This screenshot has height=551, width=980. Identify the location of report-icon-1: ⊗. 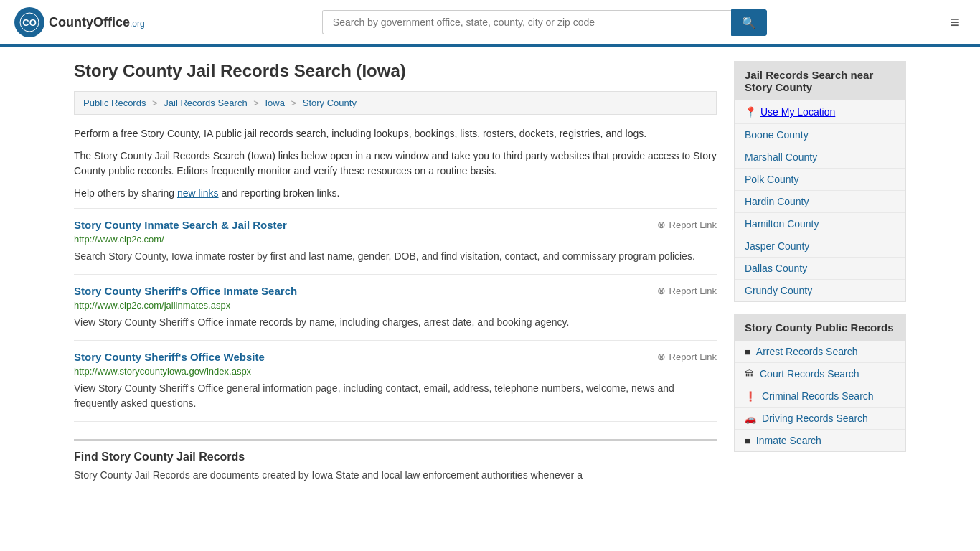
(661, 291).